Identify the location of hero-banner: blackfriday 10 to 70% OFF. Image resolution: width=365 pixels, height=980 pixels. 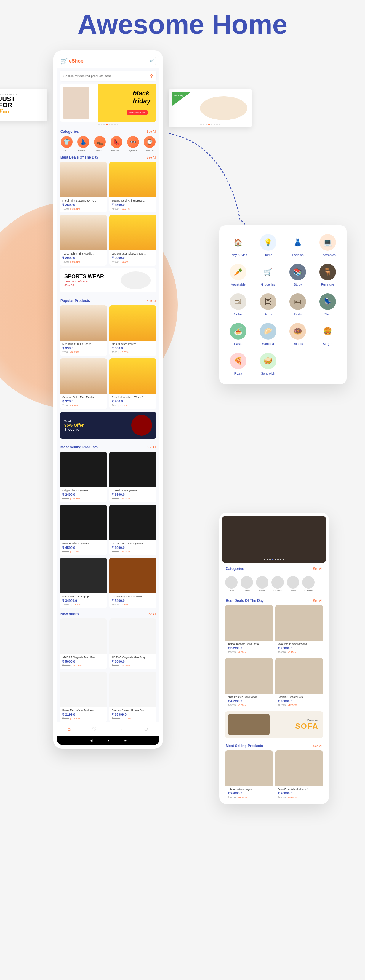
(108, 103).